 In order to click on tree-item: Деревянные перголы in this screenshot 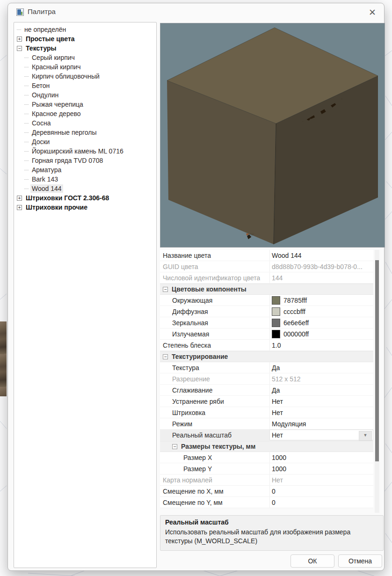, I will do `click(85, 132)`.